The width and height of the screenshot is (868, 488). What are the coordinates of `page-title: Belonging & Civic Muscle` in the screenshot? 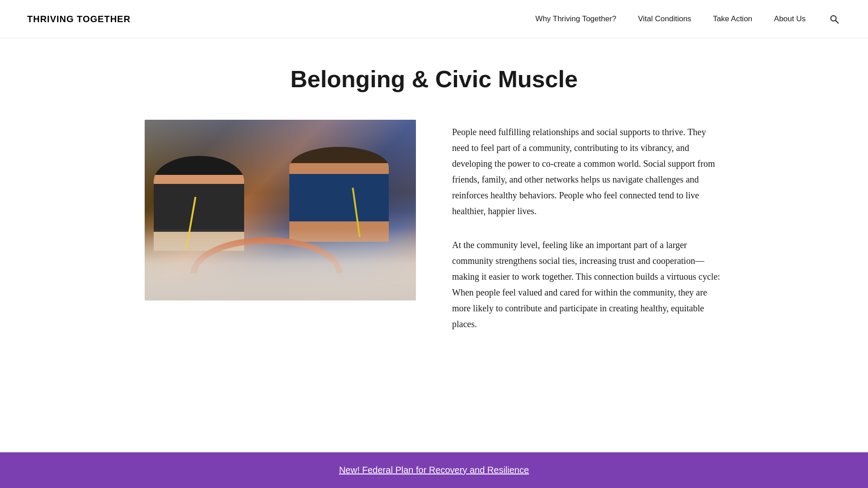 It's located at (434, 79).